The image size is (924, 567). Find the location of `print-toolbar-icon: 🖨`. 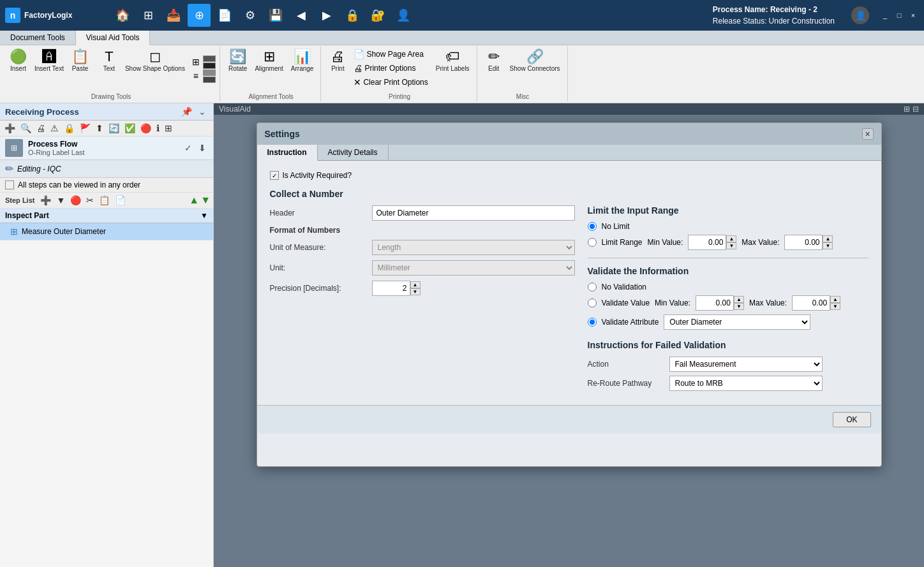

print-toolbar-icon: 🖨 is located at coordinates (41, 128).